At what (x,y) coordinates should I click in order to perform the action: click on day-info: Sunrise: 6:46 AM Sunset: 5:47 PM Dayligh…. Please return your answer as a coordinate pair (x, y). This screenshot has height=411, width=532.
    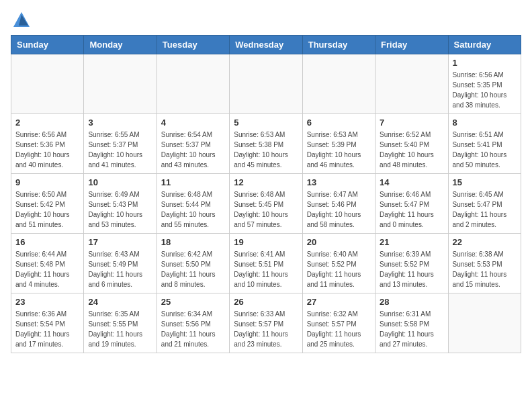
    Looking at the image, I should click on (411, 210).